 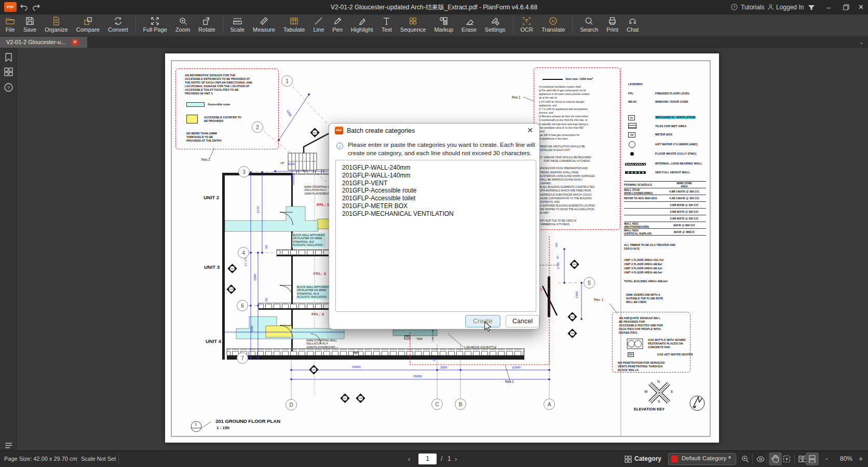 What do you see at coordinates (292, 177) in the screenshot?
I see `dimension-label: 1230` at bounding box center [292, 177].